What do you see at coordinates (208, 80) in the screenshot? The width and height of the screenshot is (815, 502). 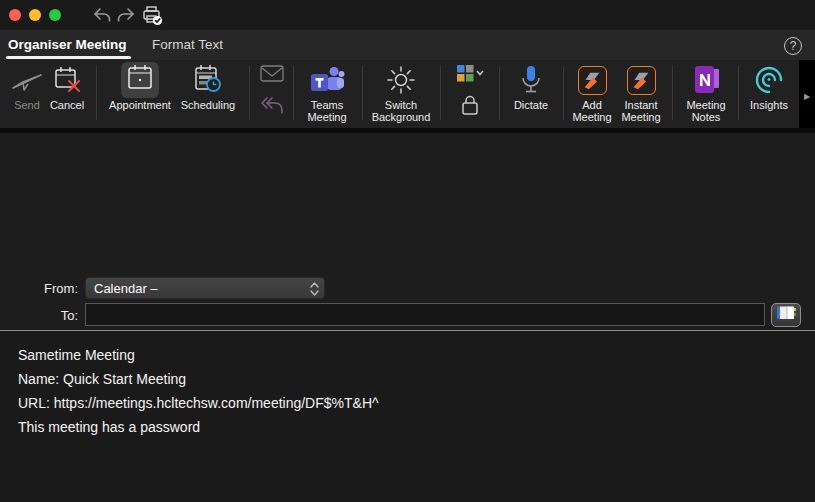 I see `scheduling-clock-icon` at bounding box center [208, 80].